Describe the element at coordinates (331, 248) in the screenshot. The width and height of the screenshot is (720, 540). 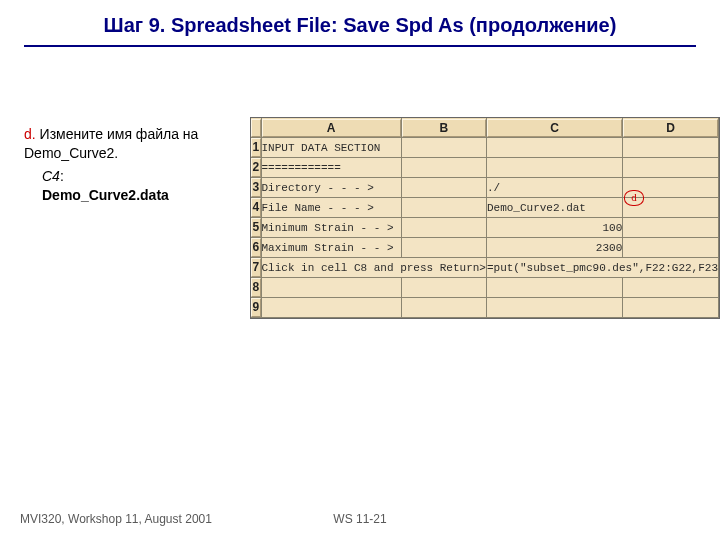
I see `cell-A6: Maximum Strain - - >` at that location.